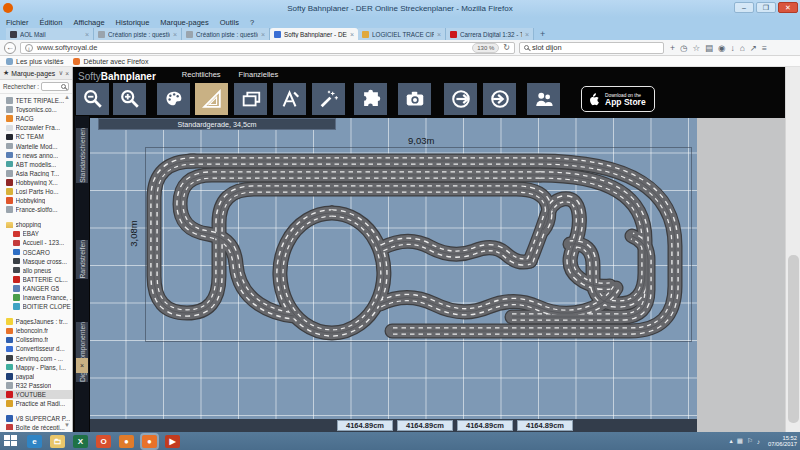 This screenshot has width=800, height=450. Describe the element at coordinates (230, 22) in the screenshot. I see `menu-item: Outils` at that location.